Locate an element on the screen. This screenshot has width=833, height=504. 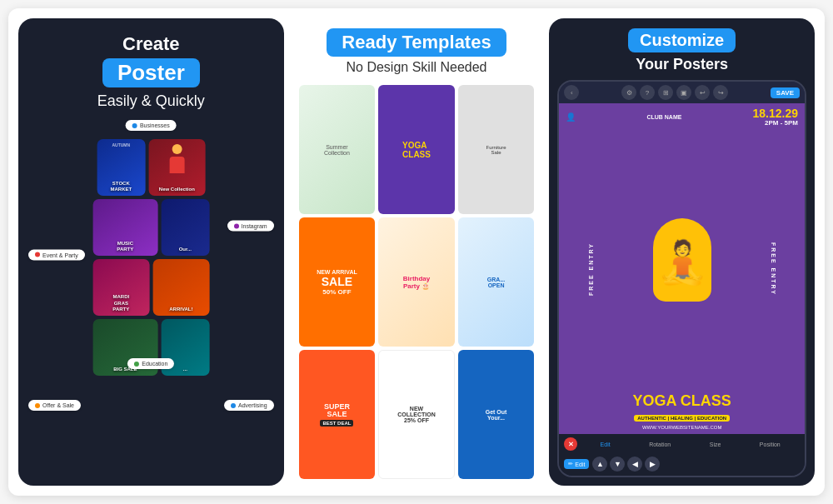
panel2-header: Ready Templates No Design Skill Needed is located at coordinates (416, 50).